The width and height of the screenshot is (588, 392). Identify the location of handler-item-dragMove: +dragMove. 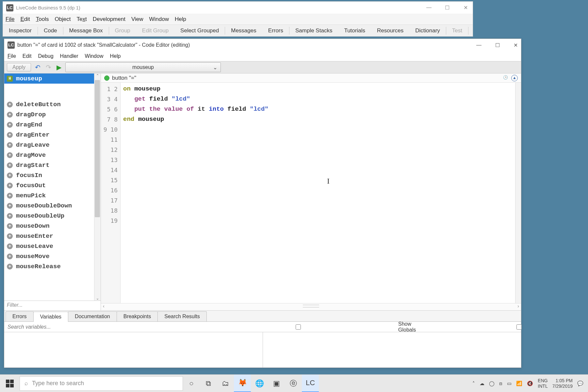
(52, 155).